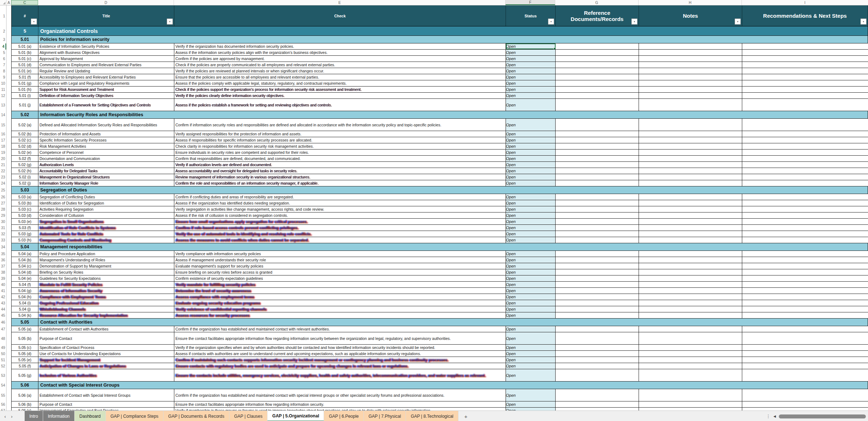 The image size is (868, 421). I want to click on control-id: 5.03 (b), so click(25, 203).